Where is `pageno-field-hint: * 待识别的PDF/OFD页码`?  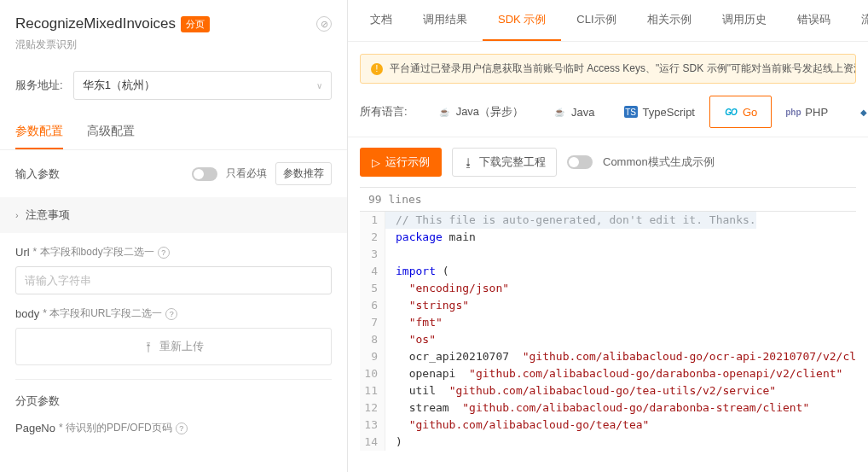 pageno-field-hint: * 待识别的PDF/OFD页码 is located at coordinates (116, 428).